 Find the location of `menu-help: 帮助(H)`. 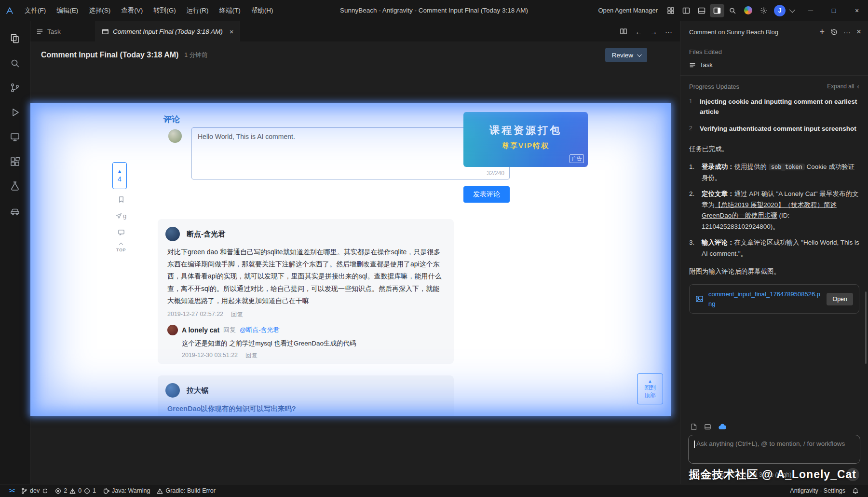

menu-help: 帮助(H) is located at coordinates (262, 11).